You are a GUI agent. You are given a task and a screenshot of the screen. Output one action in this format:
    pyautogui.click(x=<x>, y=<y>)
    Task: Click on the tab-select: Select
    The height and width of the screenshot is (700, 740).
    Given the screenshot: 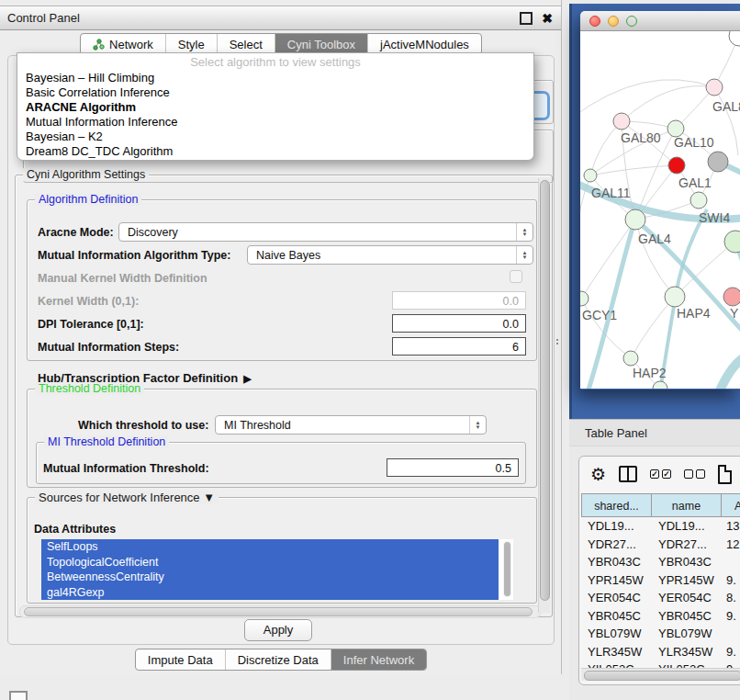 What is the action you would take?
    pyautogui.click(x=246, y=44)
    